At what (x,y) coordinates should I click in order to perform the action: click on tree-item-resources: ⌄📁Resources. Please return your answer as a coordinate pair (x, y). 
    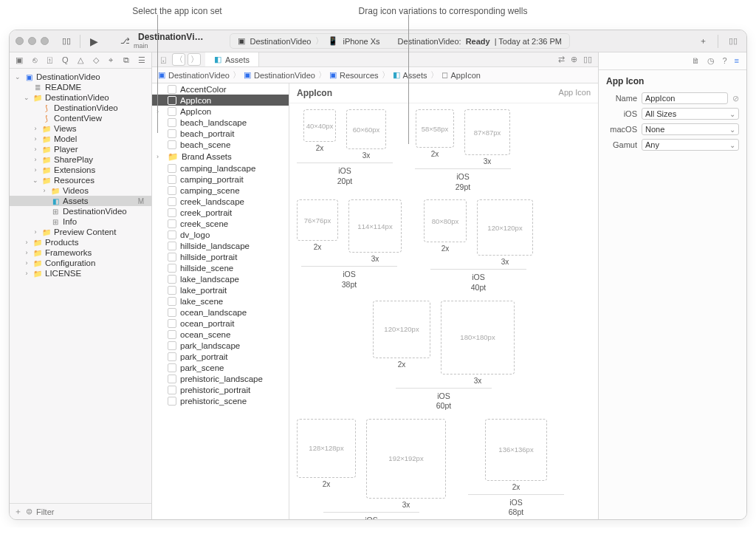
    Looking at the image, I should click on (80, 180).